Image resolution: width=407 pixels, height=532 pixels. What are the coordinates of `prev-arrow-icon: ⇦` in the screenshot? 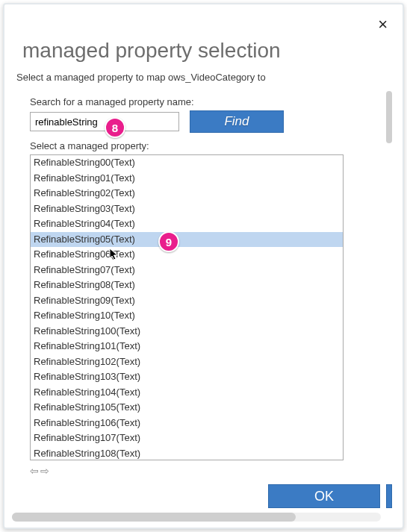 It's located at (34, 471).